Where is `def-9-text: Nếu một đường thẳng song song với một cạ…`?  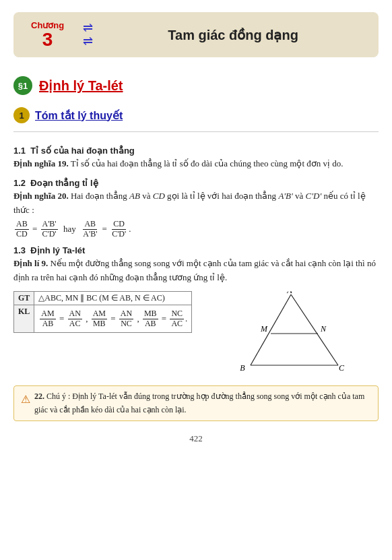
def-9-text: Nếu một đường thẳng song song với một cạ… is located at coordinates (195, 270).